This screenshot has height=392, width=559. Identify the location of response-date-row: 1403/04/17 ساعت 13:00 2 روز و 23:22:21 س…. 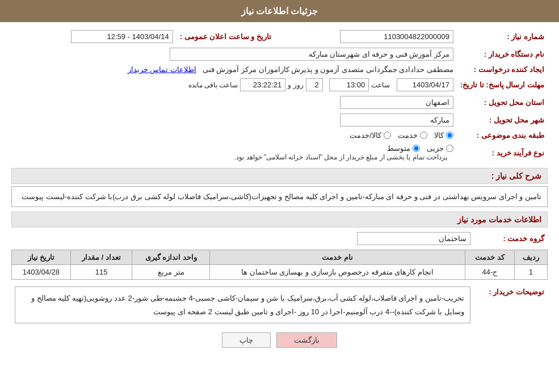
(234, 85).